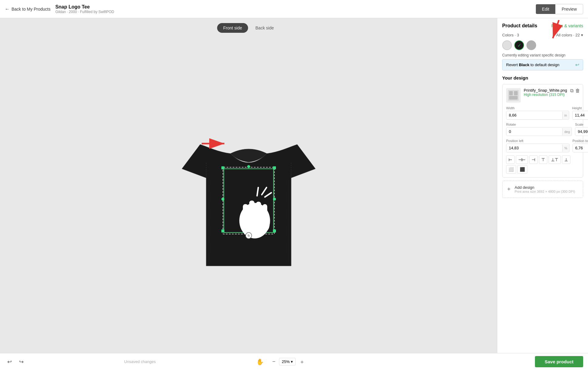 This screenshot has height=370, width=588. Describe the element at coordinates (511, 35) in the screenshot. I see `colors-count-label: Colors · 3` at that location.